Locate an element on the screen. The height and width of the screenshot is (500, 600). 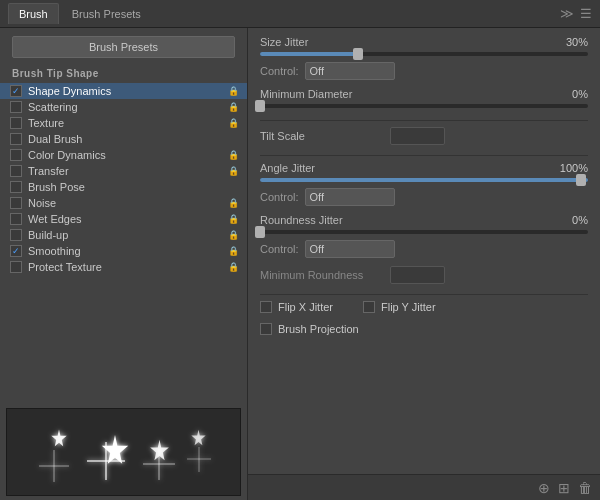
flip-x-checkbox is located at coordinates (266, 307).